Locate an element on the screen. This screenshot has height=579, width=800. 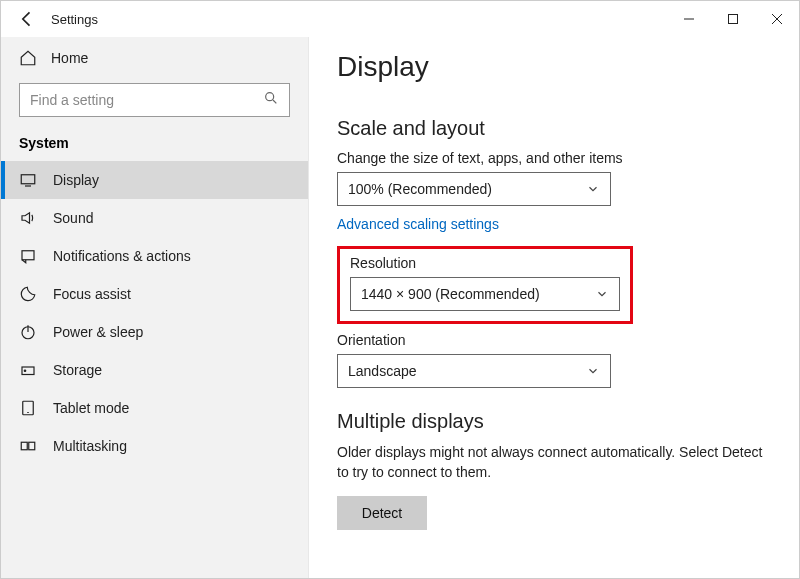
maximize-button is located at coordinates (733, 19).